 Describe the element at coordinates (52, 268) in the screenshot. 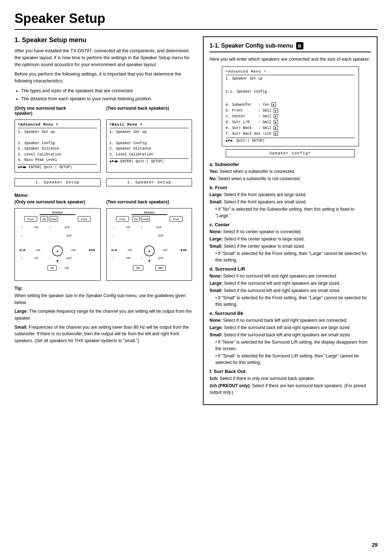

I see `svg-text: SB` at that location.